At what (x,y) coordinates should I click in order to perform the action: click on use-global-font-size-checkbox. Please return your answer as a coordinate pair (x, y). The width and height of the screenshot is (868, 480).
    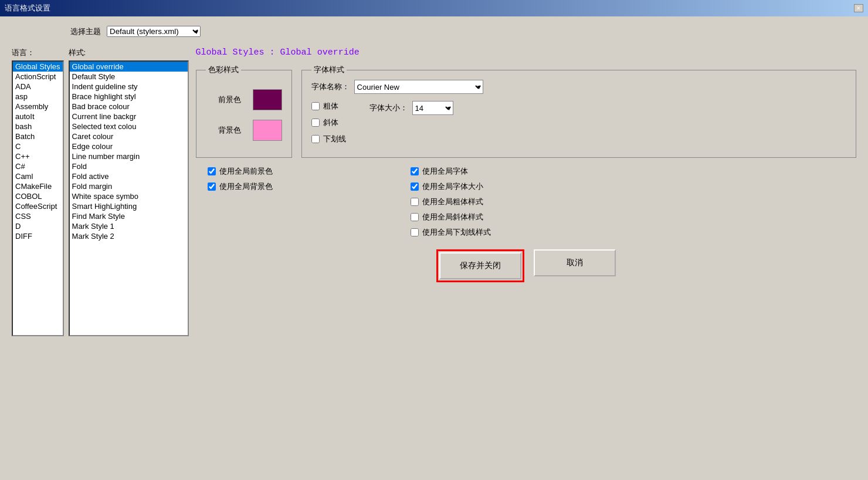
    Looking at the image, I should click on (415, 187).